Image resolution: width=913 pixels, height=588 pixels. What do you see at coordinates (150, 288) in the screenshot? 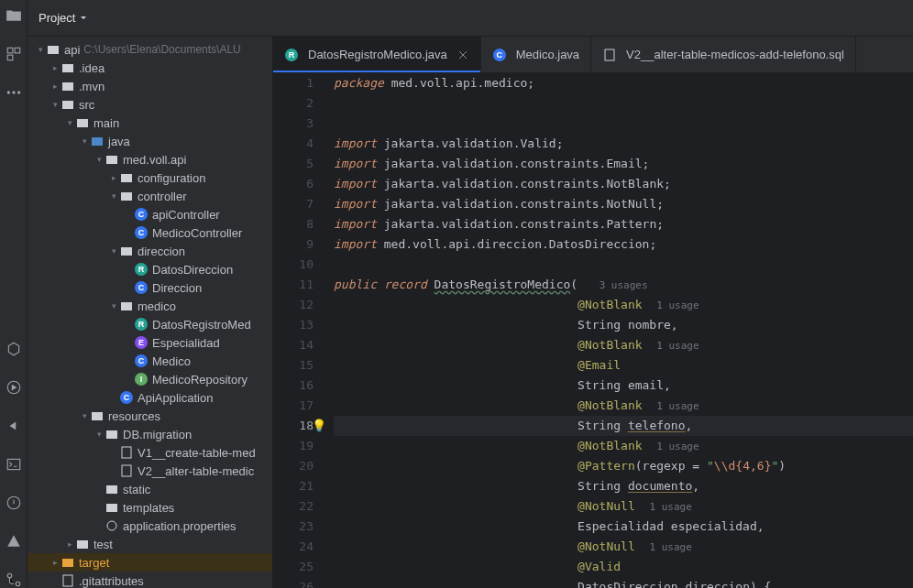
I see `tree-item: CDireccion` at bounding box center [150, 288].